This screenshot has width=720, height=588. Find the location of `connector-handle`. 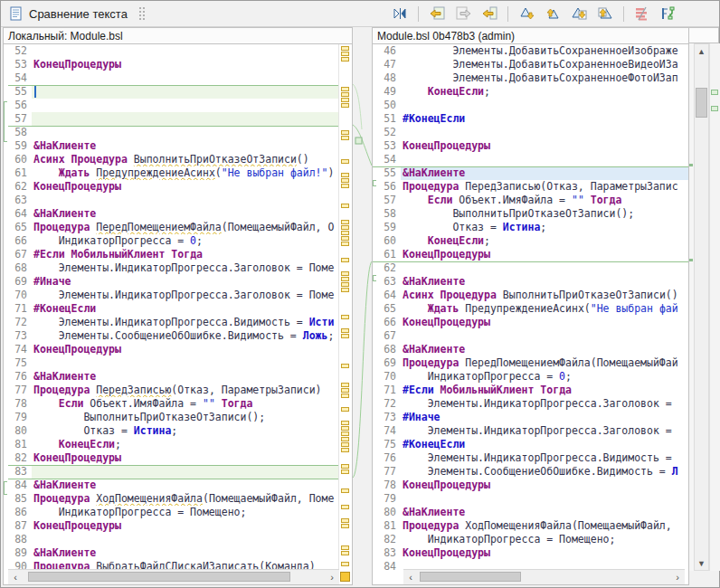

connector-handle is located at coordinates (358, 141).